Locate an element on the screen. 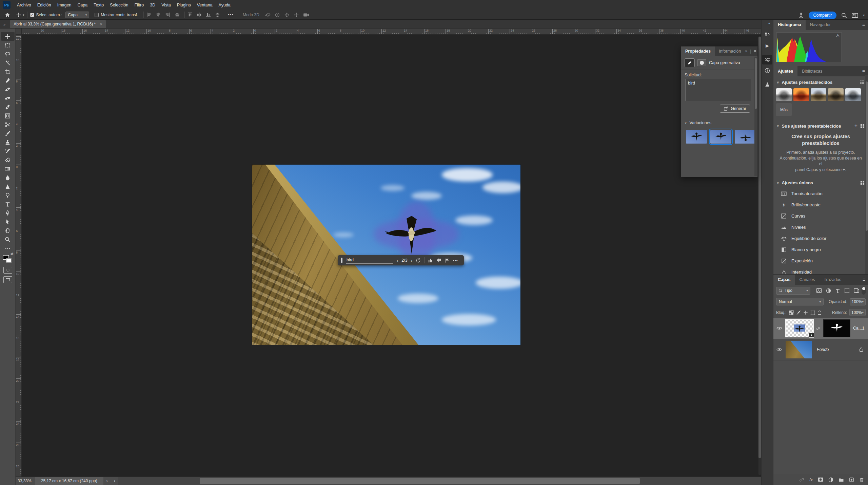 This screenshot has width=868, height=485. more-options-icon: ••• is located at coordinates (231, 15).